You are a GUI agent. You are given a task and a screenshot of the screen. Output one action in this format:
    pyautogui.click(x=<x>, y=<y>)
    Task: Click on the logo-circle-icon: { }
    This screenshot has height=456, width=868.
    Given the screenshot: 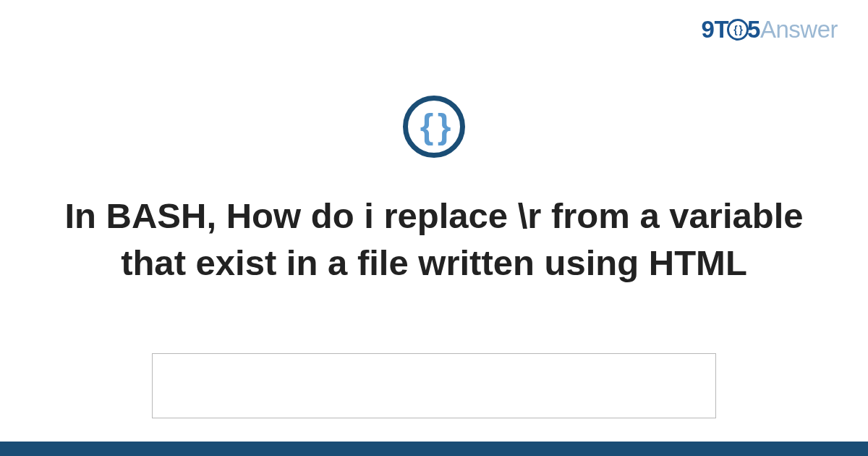 What is the action you would take?
    pyautogui.click(x=738, y=30)
    